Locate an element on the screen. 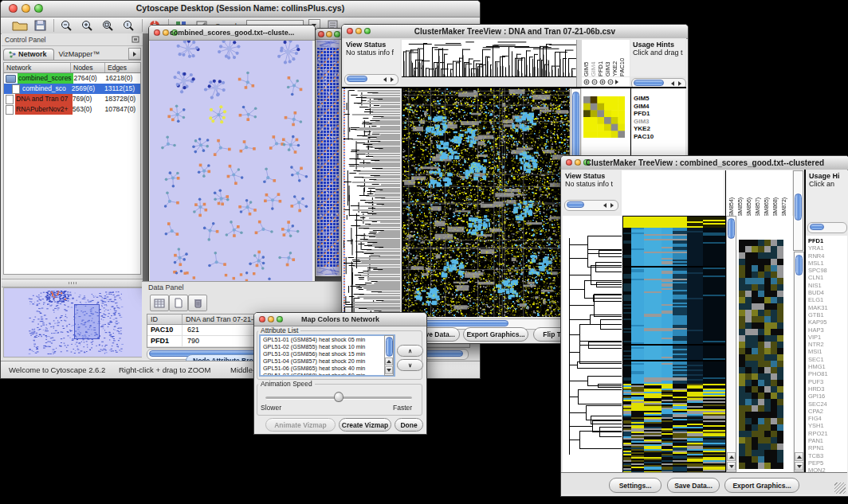  treeview2-titlebar: ClusterMaker TreeView : combined_scores_… is located at coordinates (705, 163).